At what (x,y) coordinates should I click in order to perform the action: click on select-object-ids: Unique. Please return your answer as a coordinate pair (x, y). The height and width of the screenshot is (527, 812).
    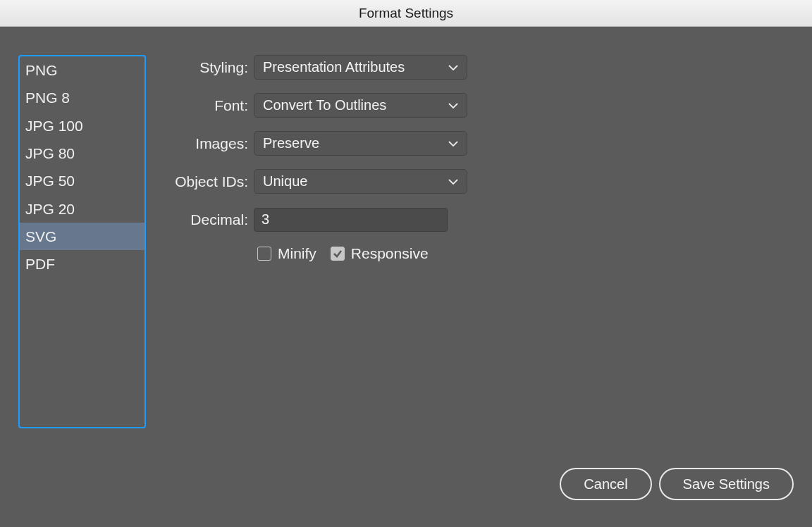
    Looking at the image, I should click on (361, 182).